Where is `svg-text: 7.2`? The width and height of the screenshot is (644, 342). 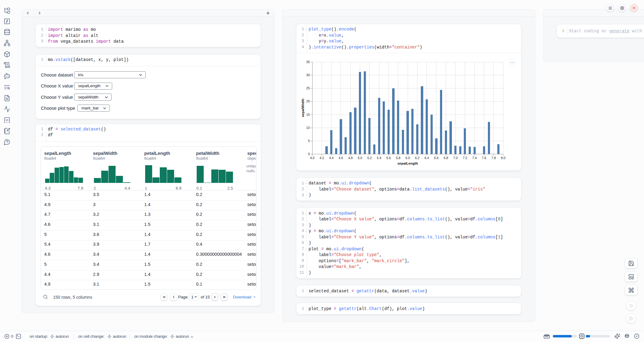 svg-text: 7.2 is located at coordinates (465, 158).